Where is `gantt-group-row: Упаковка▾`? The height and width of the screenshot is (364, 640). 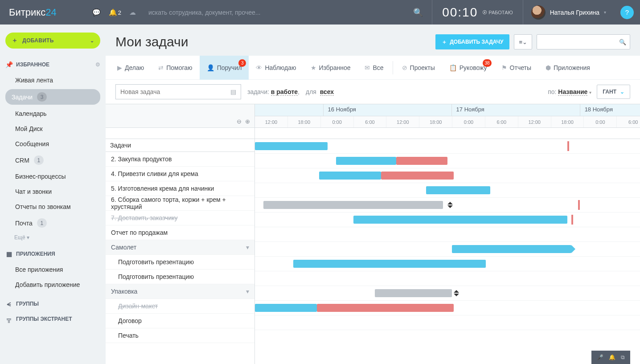
gantt-group-row: Упаковка▾ is located at coordinates (180, 291).